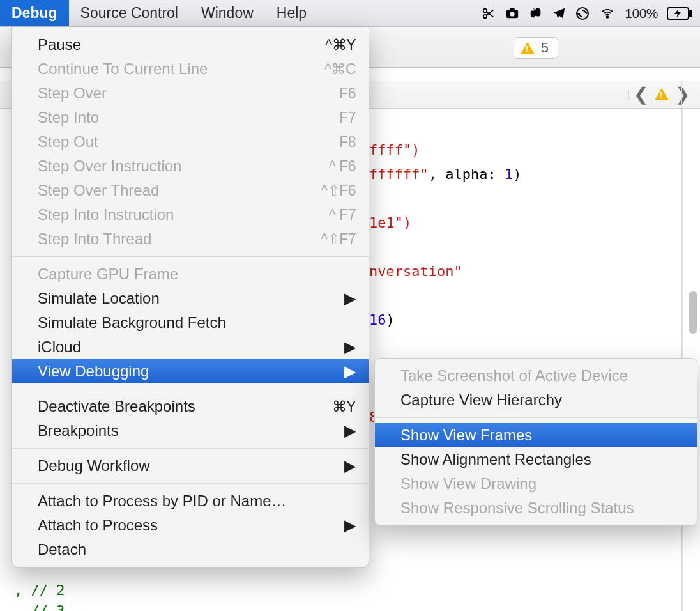 The width and height of the screenshot is (700, 611). Describe the element at coordinates (347, 93) in the screenshot. I see `menu-item-shortcut: F6` at that location.